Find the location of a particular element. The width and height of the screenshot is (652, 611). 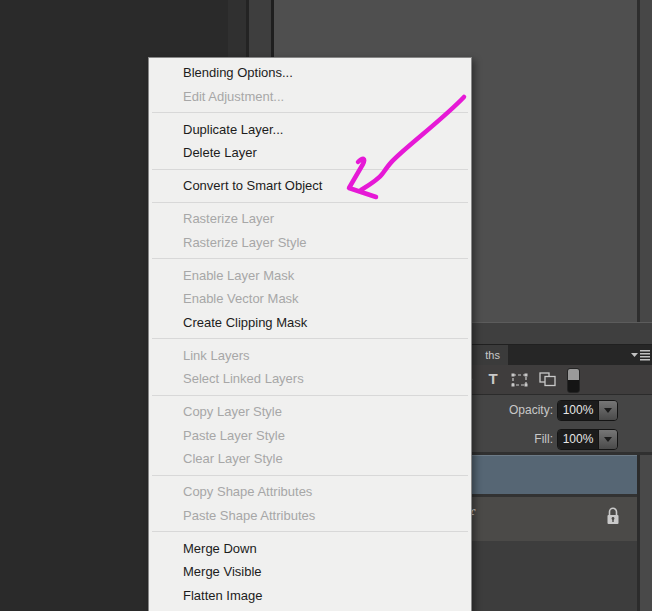

menu-item-copy-layer-style: Copy Layer Style is located at coordinates (310, 412).